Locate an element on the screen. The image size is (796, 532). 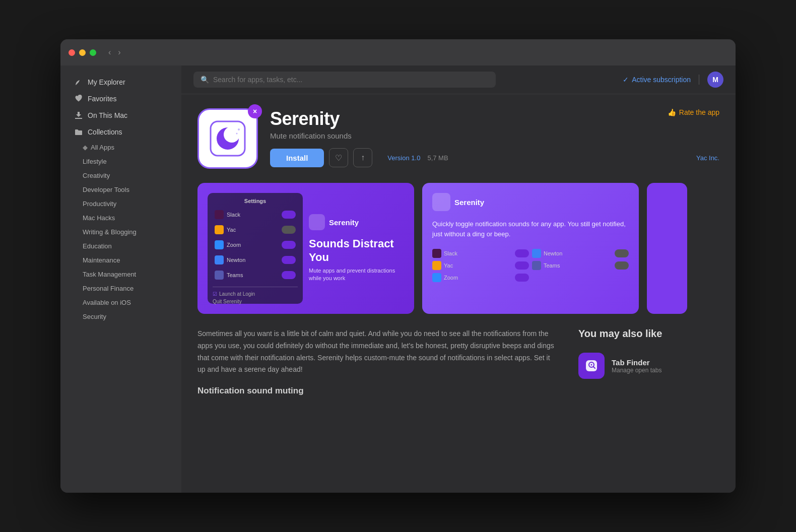
app-icon-svg is located at coordinates (228, 139).